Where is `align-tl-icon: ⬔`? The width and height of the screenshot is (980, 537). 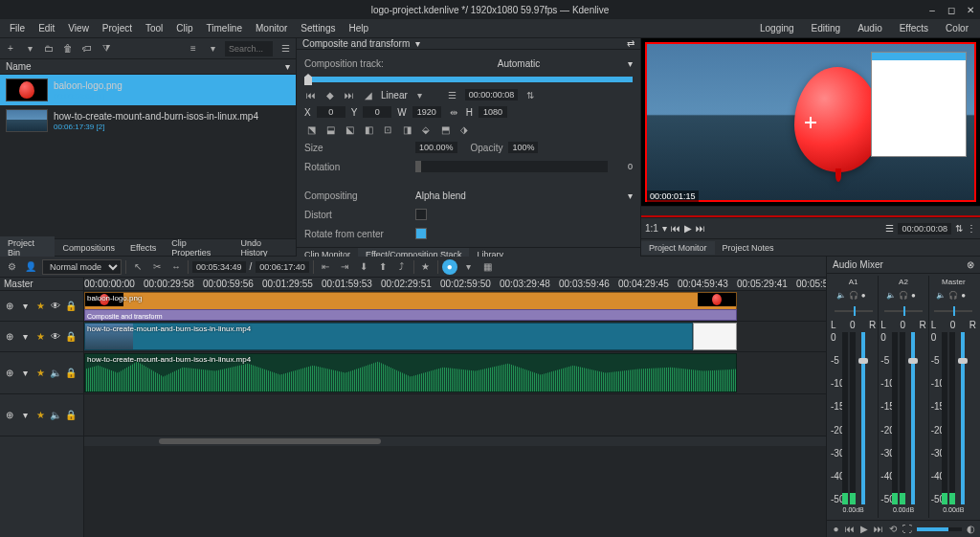 align-tl-icon: ⬔ is located at coordinates (311, 129).